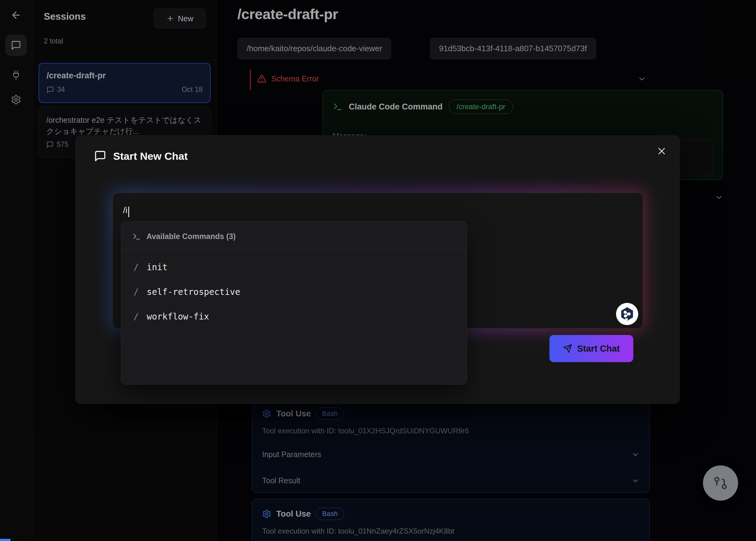 The height and width of the screenshot is (541, 756). What do you see at coordinates (191, 237) in the screenshot?
I see `dropdown-header: Available Commands (3)` at bounding box center [191, 237].